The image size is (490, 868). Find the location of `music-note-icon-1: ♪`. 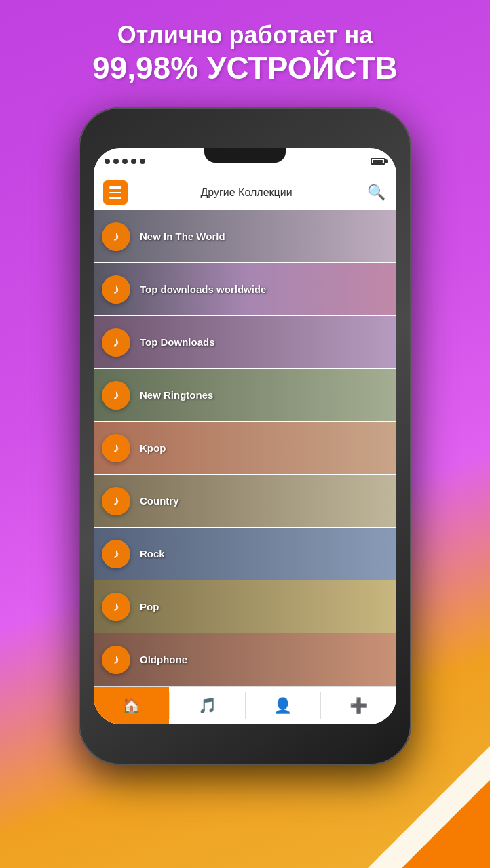

music-note-icon-1: ♪ is located at coordinates (116, 236).